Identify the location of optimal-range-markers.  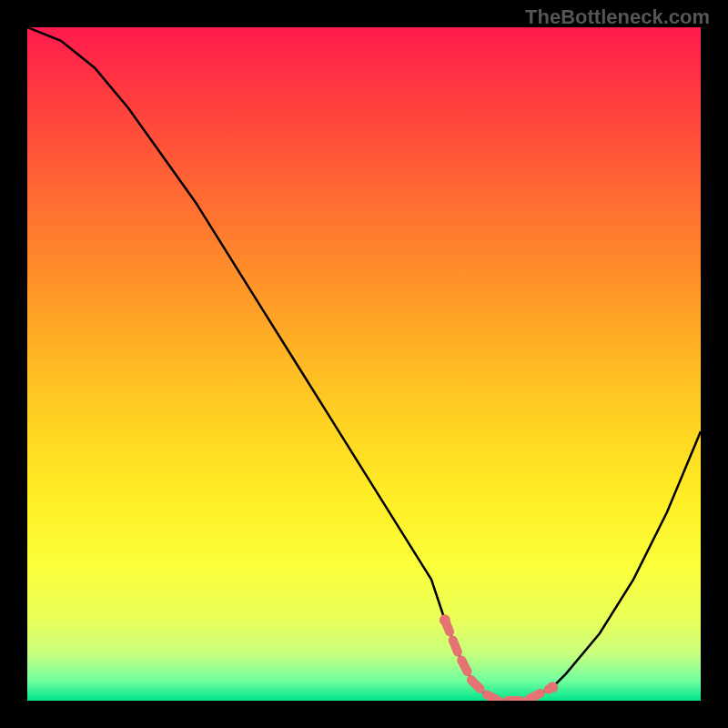
(499, 657).